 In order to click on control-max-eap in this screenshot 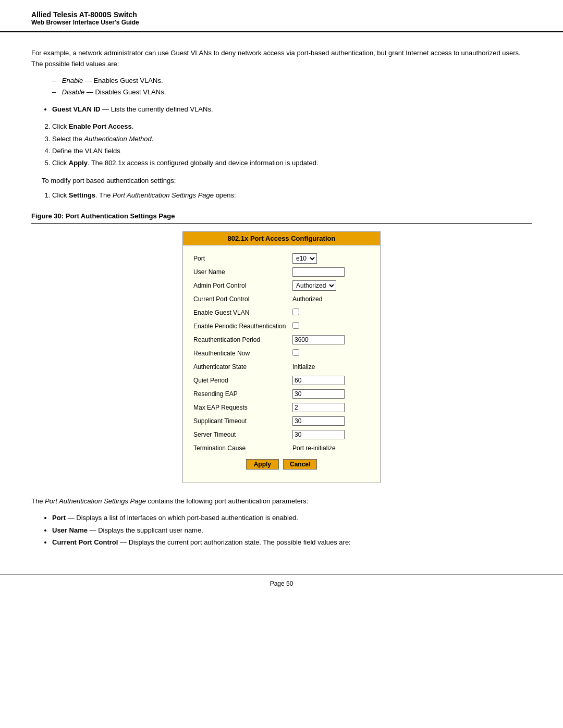, I will do `click(331, 408)`.